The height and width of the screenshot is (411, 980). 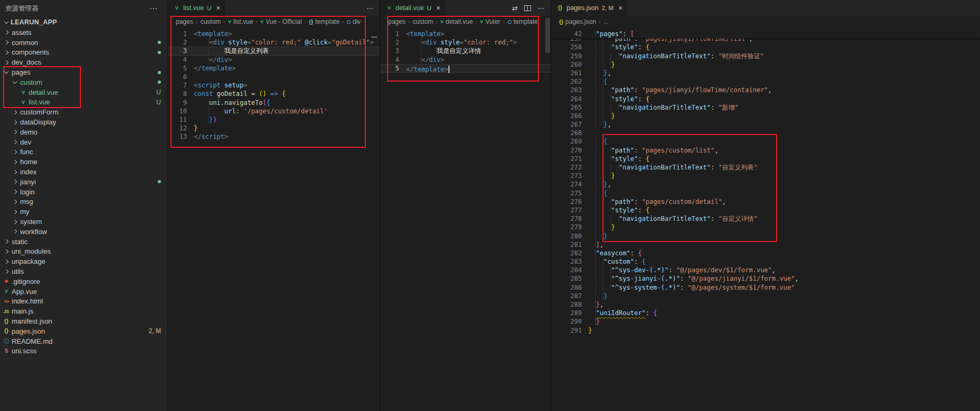 I want to click on breadcrumb-item-pages-json: {}pages.json, so click(x=578, y=22).